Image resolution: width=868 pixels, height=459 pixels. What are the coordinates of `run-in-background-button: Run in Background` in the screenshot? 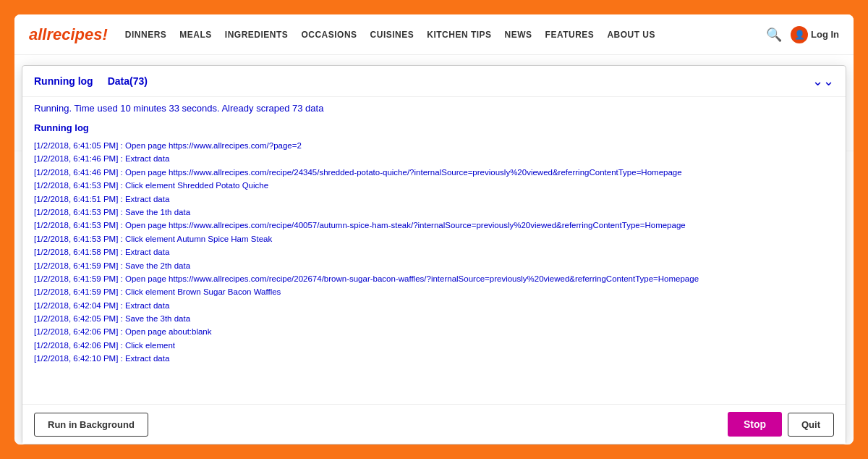 It's located at (91, 424).